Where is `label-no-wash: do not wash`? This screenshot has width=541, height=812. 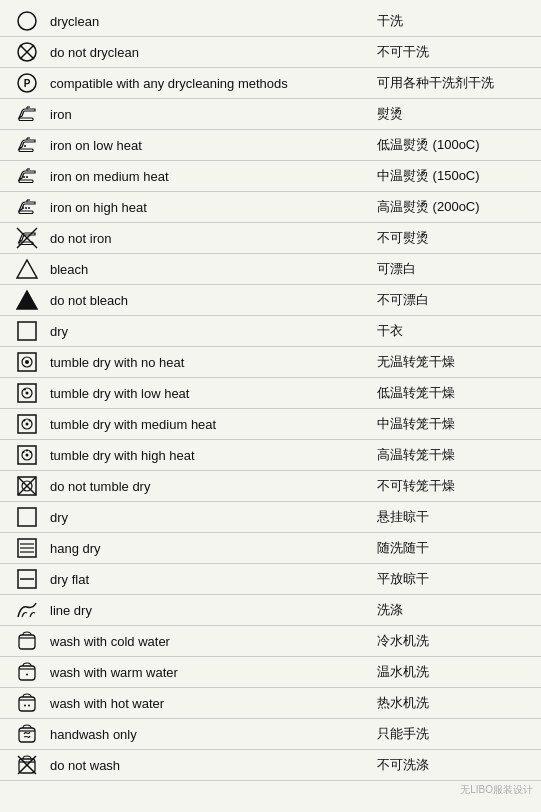 label-no-wash: do not wash is located at coordinates (210, 766).